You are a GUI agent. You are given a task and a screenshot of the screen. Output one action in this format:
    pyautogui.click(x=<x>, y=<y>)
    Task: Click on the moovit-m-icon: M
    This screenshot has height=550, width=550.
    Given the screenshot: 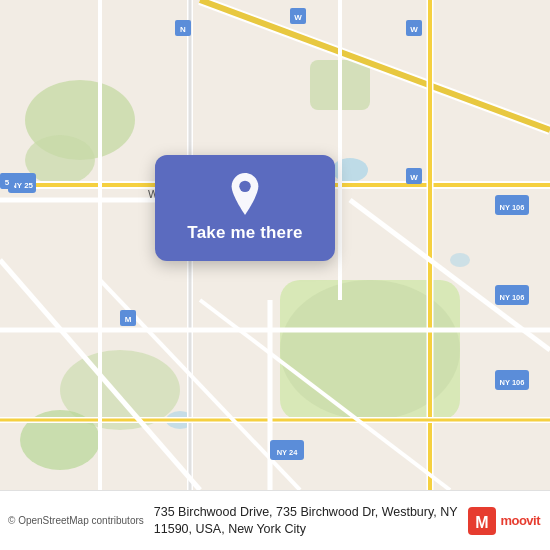 What is the action you would take?
    pyautogui.click(x=482, y=521)
    